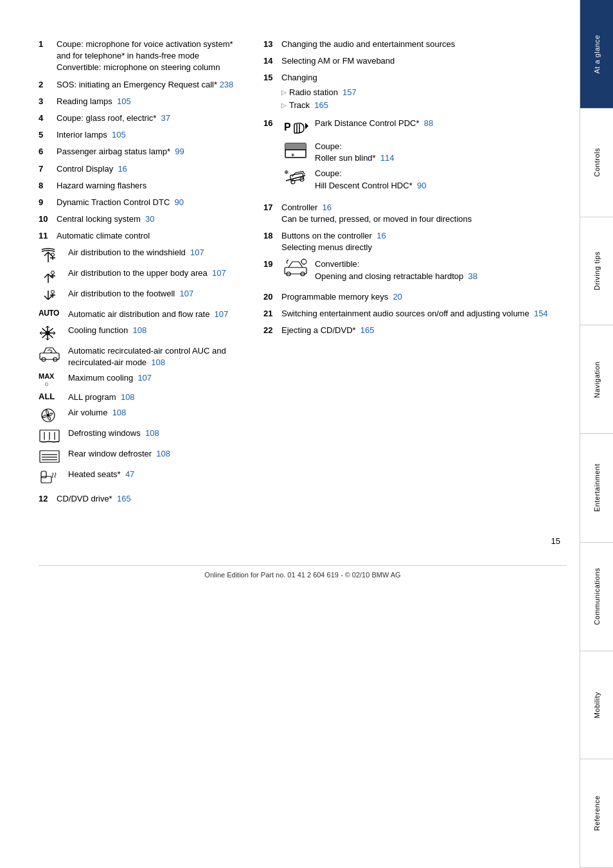 The image size is (613, 868). What do you see at coordinates (415, 297) in the screenshot?
I see `right-item-20: 20 Programmable memory keys 20` at bounding box center [415, 297].